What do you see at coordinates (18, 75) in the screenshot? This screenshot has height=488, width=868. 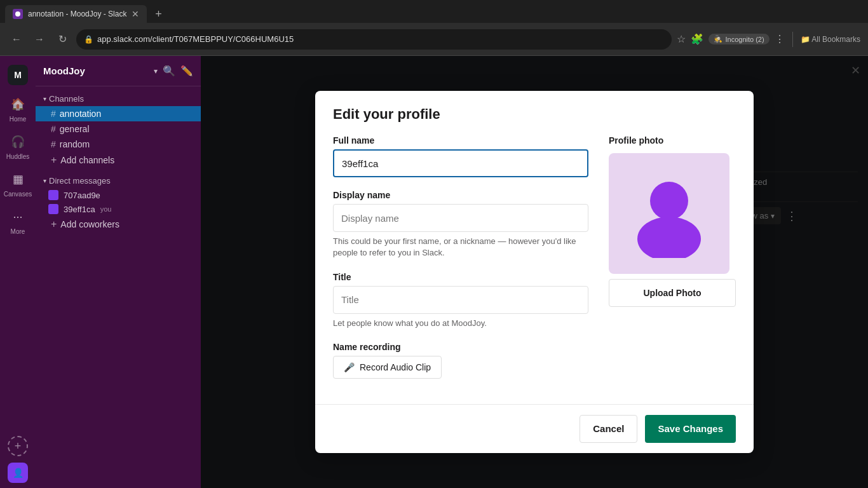 I see `workspace-icon-item: M` at bounding box center [18, 75].